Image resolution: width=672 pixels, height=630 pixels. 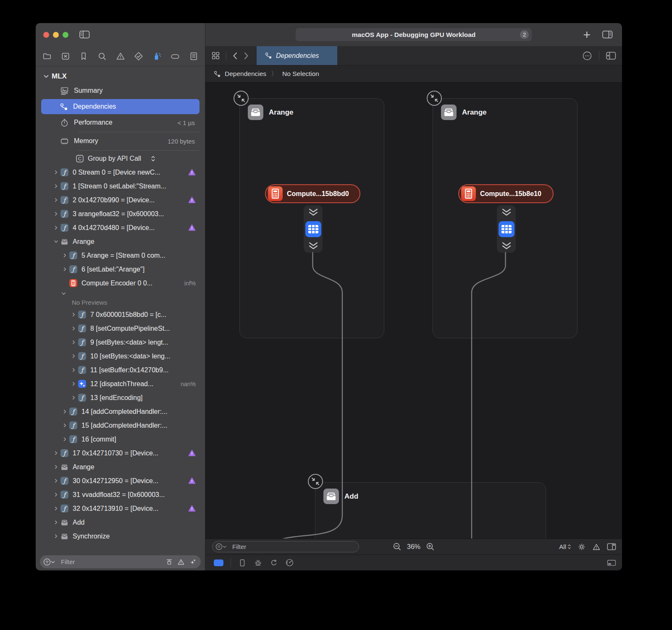 I want to click on add-tab-button: +, so click(x=587, y=35).